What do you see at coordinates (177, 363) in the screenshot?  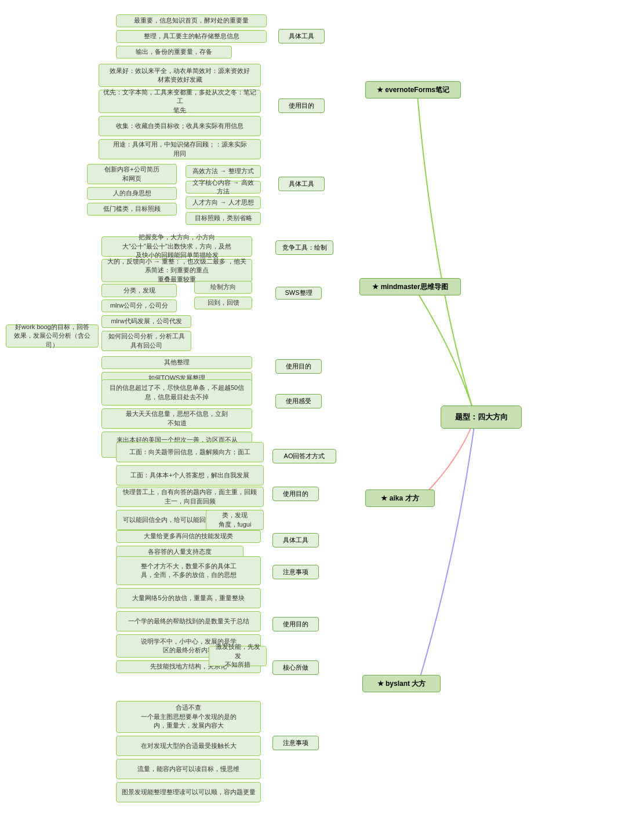 I see `b2-p-1: 其他整理` at bounding box center [177, 363].